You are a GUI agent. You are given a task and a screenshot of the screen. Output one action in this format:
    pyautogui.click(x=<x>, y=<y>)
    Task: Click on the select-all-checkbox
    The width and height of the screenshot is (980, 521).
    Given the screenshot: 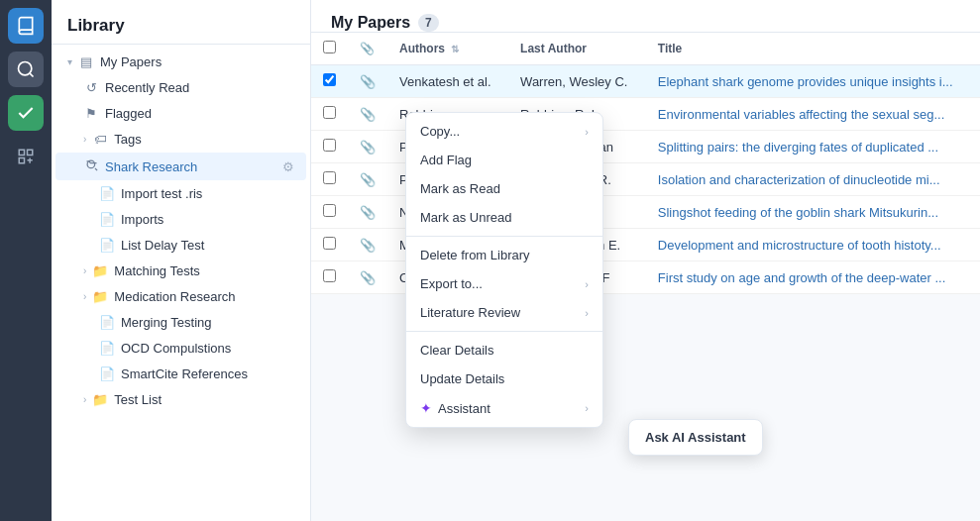 What is the action you would take?
    pyautogui.click(x=329, y=48)
    